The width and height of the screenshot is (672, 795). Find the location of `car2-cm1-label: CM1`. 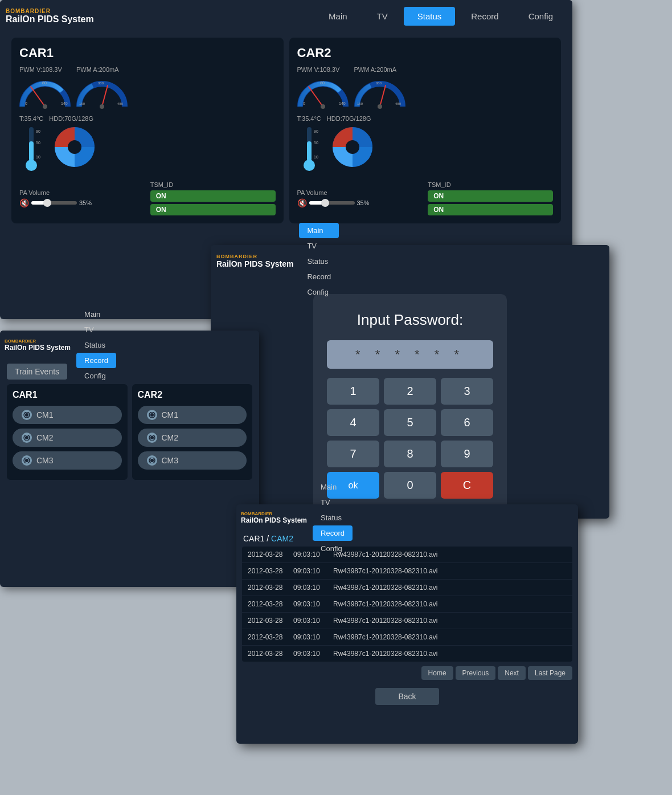

car2-cm1-label: CM1 is located at coordinates (170, 415).